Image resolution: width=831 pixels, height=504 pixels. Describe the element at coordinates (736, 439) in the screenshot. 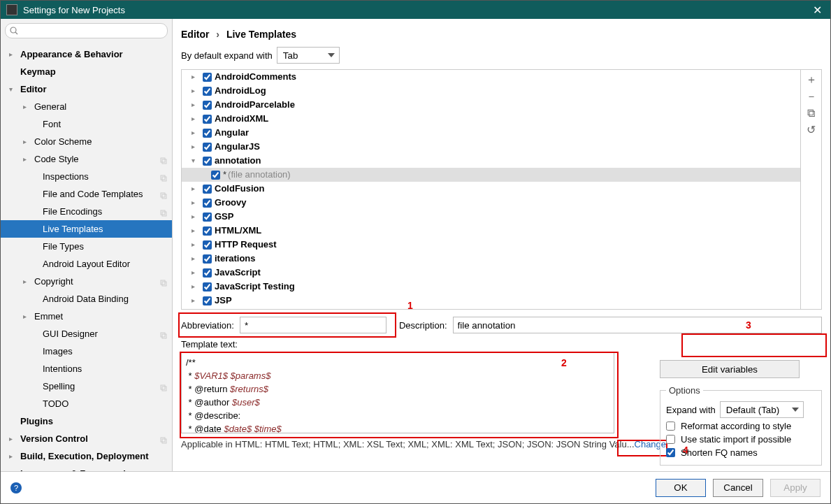

I see `static-import-label: Use static import if possible` at that location.